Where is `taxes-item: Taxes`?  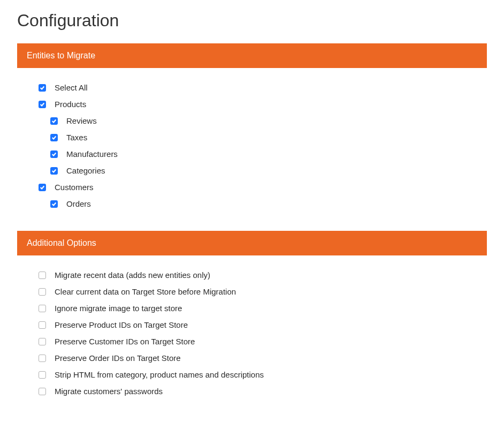 taxes-item: Taxes is located at coordinates (258, 137).